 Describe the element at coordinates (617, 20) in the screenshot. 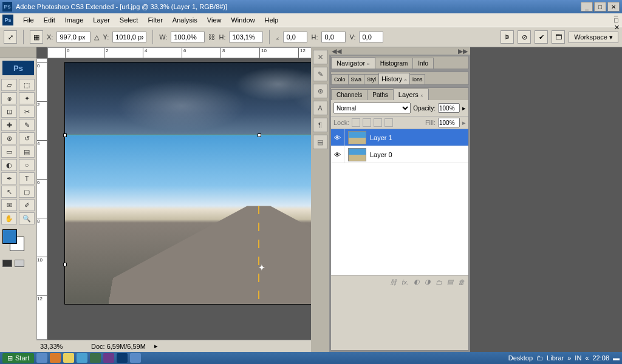

I see `doc-maximize-button: □` at that location.